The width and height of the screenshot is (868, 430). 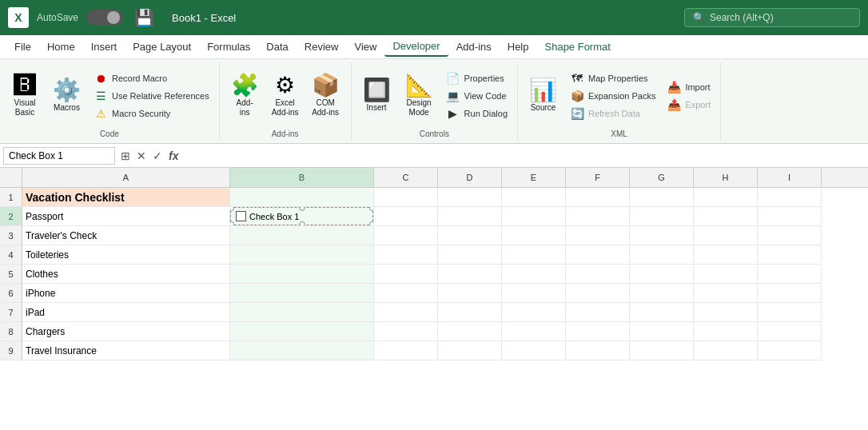 What do you see at coordinates (241, 216) in the screenshot?
I see `checkbox-widget` at bounding box center [241, 216].